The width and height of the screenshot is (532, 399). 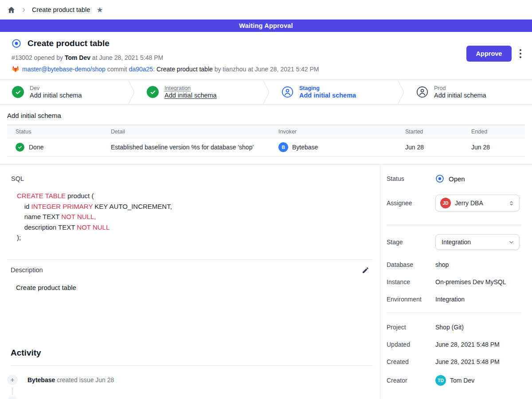 What do you see at coordinates (266, 147) in the screenshot?
I see `table-row: Done Established baseline version %s for…` at bounding box center [266, 147].